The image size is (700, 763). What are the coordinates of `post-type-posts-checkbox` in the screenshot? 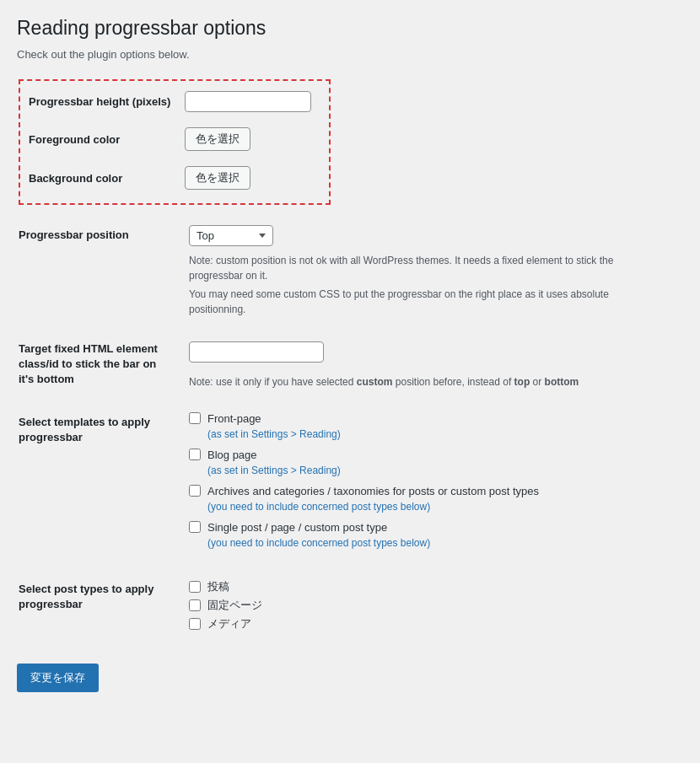 It's located at (195, 587).